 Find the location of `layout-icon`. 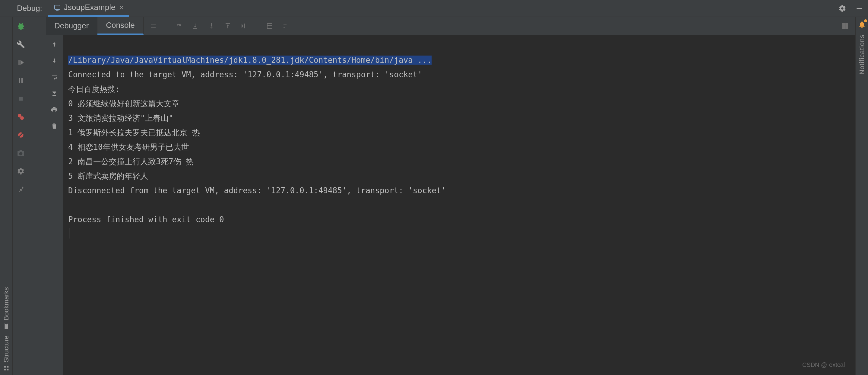

layout-icon is located at coordinates (845, 26).